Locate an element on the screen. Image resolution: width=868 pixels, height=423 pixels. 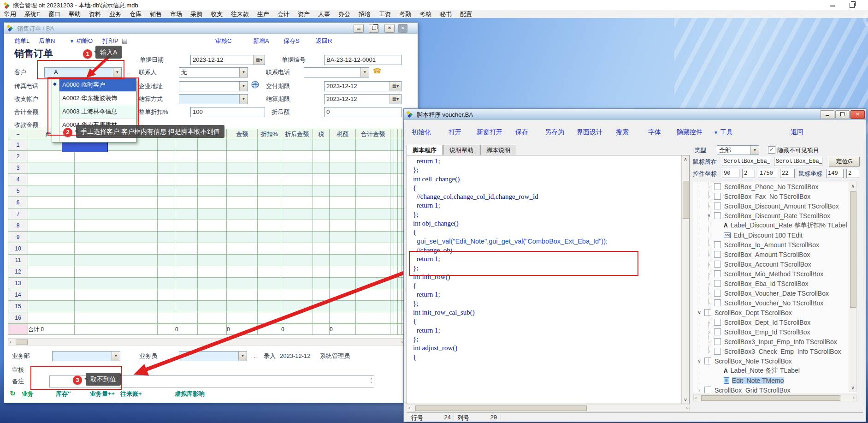
code-h-scrollbar: ‹ › is located at coordinates (548, 408).